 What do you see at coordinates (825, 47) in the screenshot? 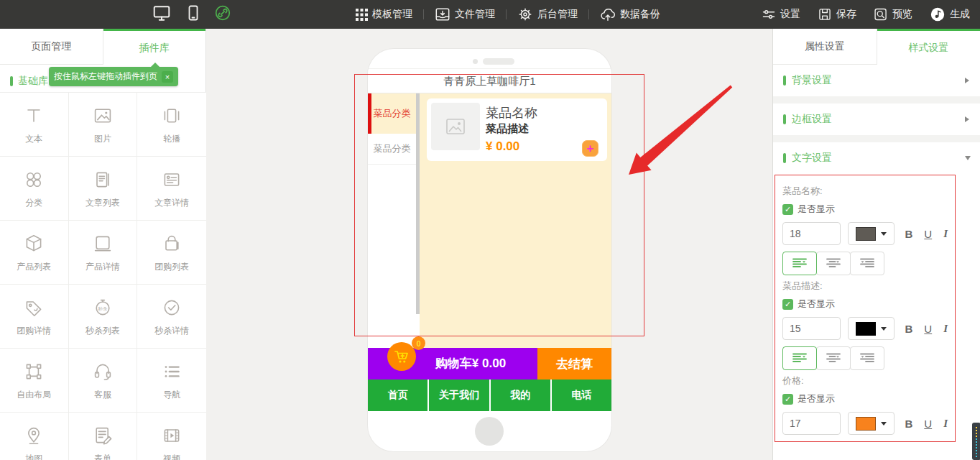
I see `tab-attribute-settings: 属性设置` at bounding box center [825, 47].